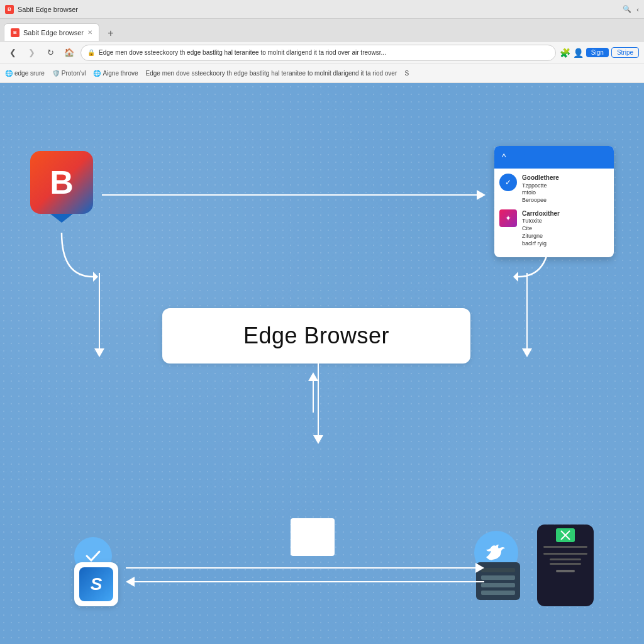  I want to click on refresh-button: ↻, so click(50, 53).